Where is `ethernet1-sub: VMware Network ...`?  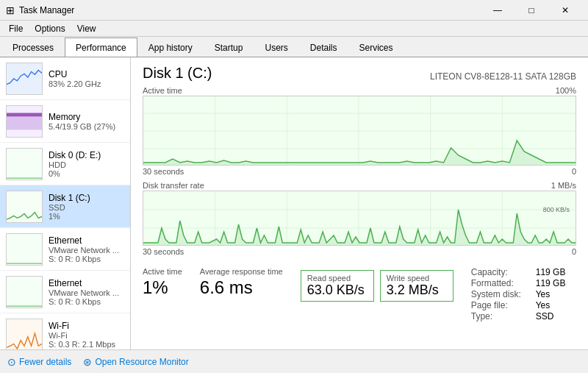 ethernet1-sub: VMware Network ... is located at coordinates (87, 250).